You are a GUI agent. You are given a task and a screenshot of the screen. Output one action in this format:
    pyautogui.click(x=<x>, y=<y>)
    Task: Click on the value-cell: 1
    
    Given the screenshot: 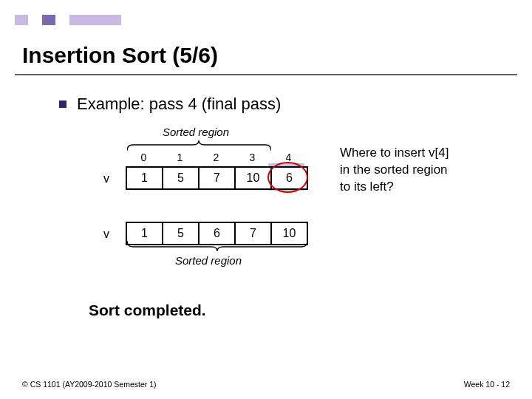 What is the action you would take?
    pyautogui.click(x=145, y=178)
    